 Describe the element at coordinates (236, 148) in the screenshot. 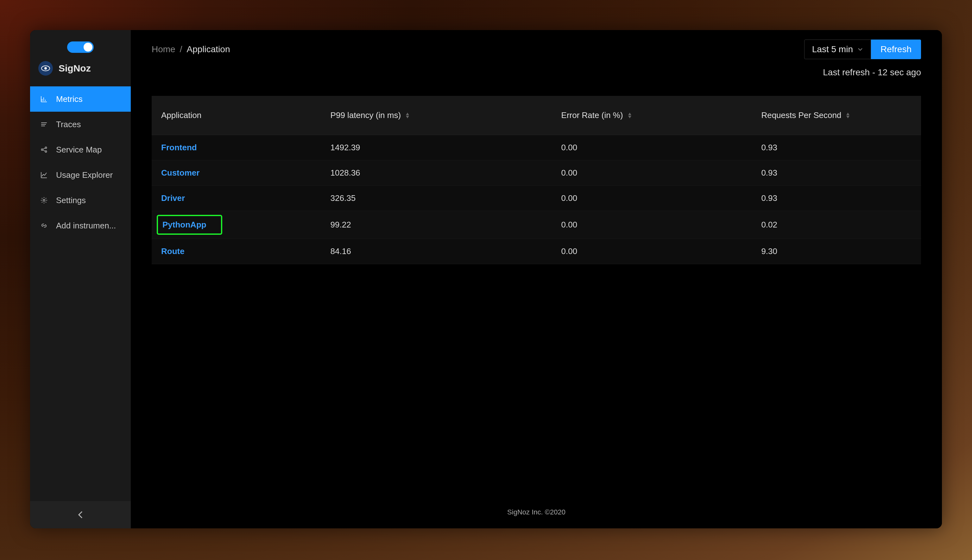

I see `cell-application: Frontend` at that location.